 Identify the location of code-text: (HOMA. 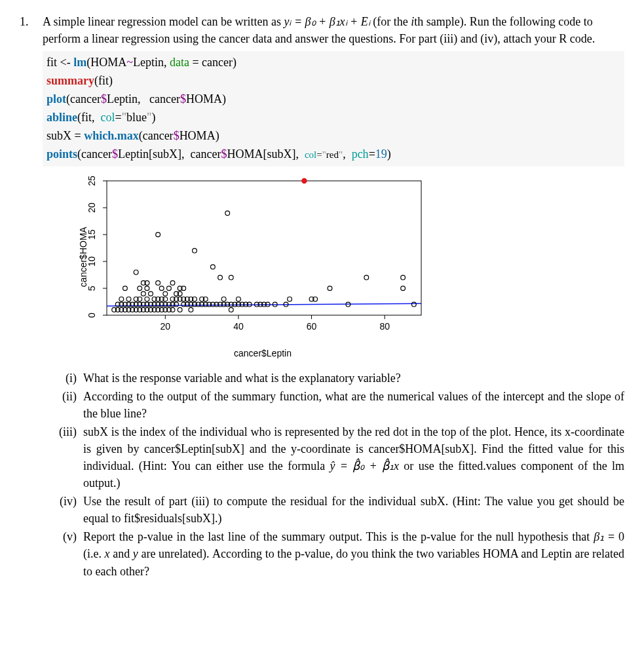
(106, 62).